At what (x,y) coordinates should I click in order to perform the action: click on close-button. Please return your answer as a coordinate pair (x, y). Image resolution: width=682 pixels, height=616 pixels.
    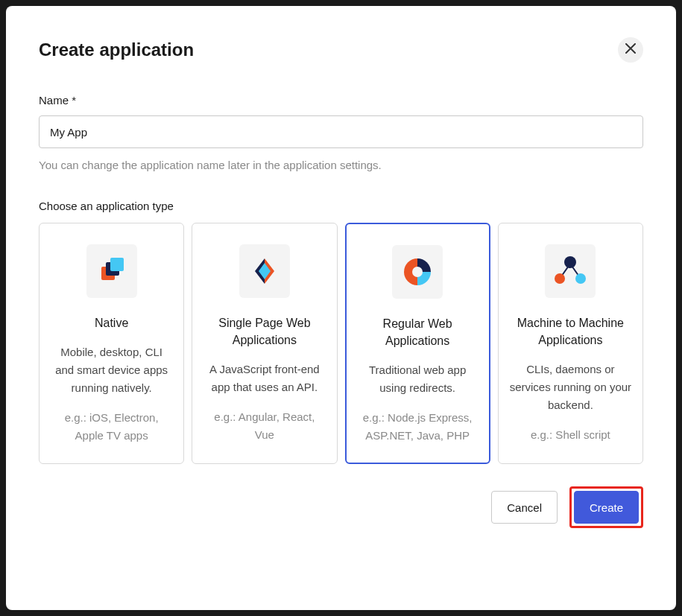
    Looking at the image, I should click on (631, 50).